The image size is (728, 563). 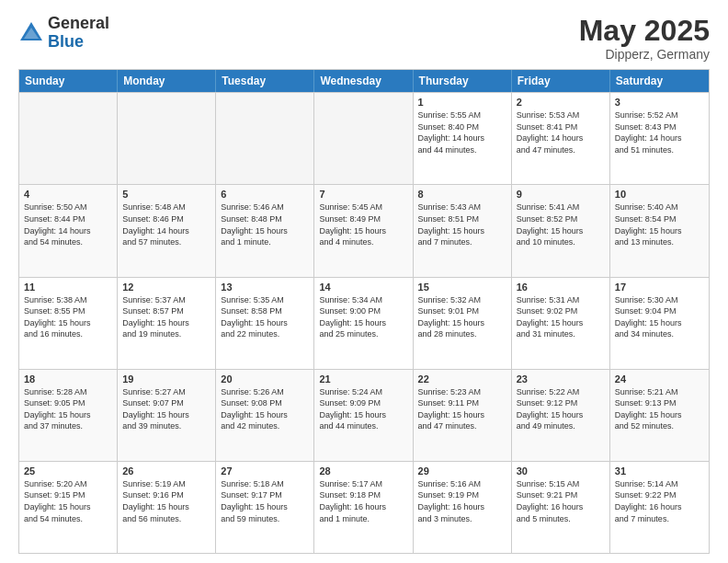 What do you see at coordinates (265, 224) in the screenshot?
I see `day-info: Sunrise: 5:46 AM Sunset: 8:48 PM Dayligh…` at bounding box center [265, 224].